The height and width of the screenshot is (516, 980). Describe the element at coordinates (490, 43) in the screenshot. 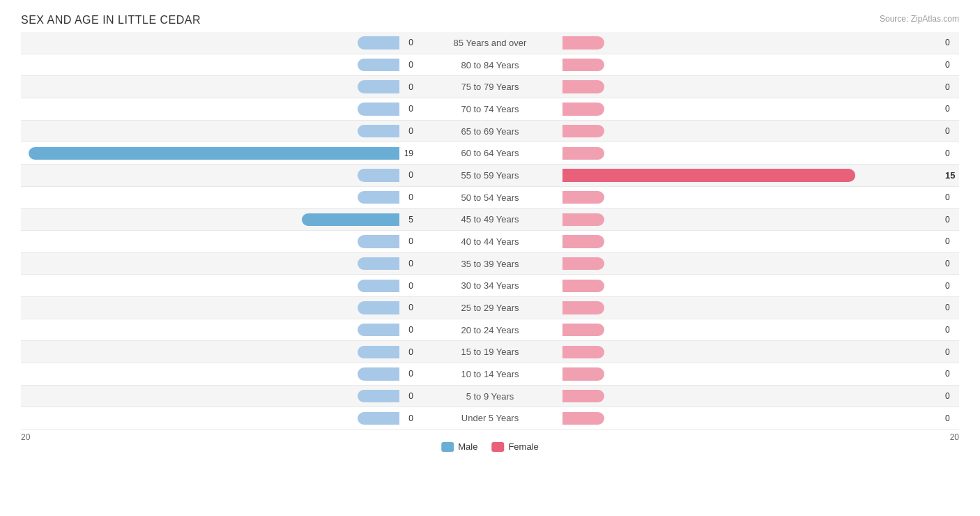

I see `age-label: 85 Years and over` at that location.